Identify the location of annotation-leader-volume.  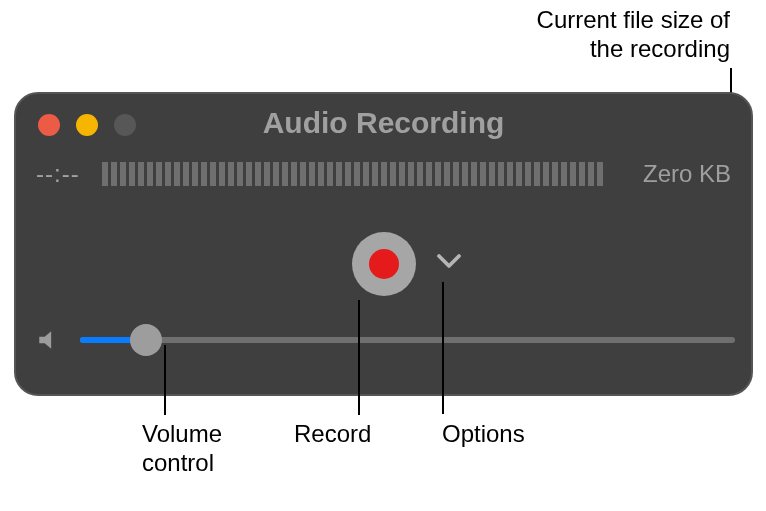
(165, 380).